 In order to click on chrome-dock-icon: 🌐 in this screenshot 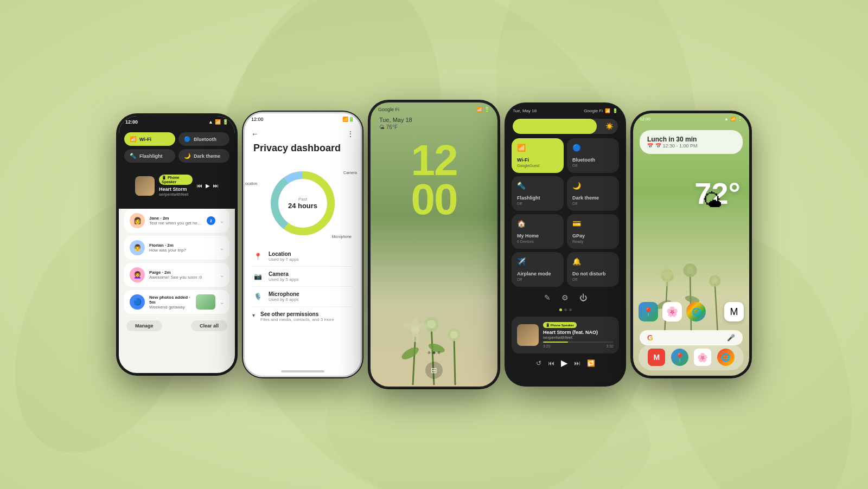, I will do `click(726, 357)`.